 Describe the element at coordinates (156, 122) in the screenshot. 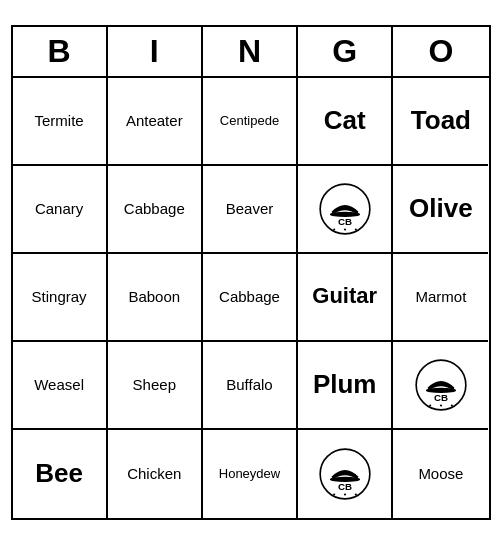

I see `bingo-cell: Anteater` at that location.